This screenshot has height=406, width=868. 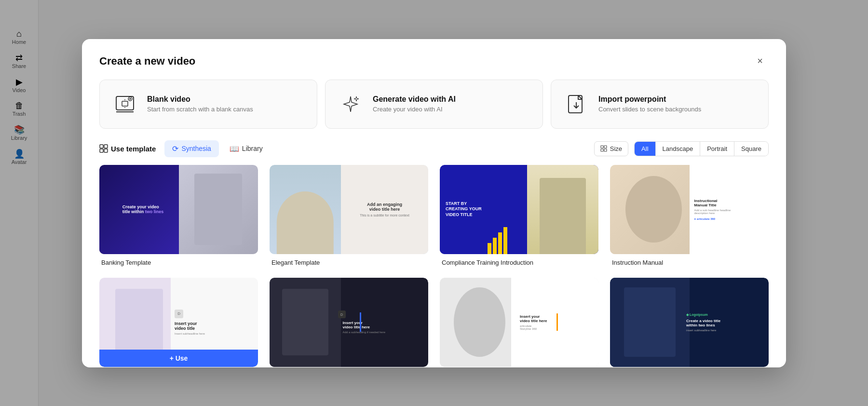 What do you see at coordinates (246, 149) in the screenshot?
I see `tab-library: 📖 Library` at bounding box center [246, 149].